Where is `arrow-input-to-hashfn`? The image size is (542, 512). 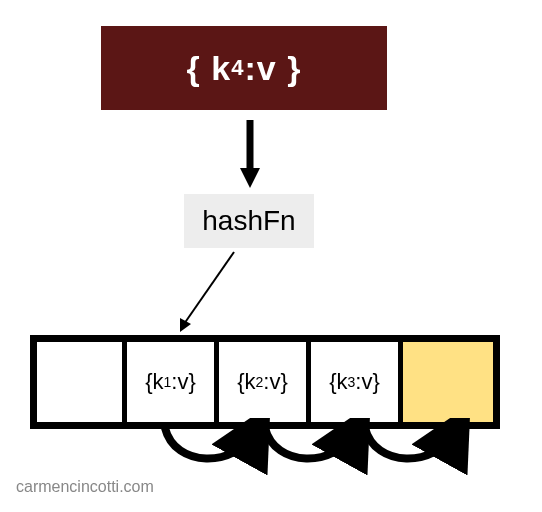 arrow-input-to-hashfn is located at coordinates (250, 155).